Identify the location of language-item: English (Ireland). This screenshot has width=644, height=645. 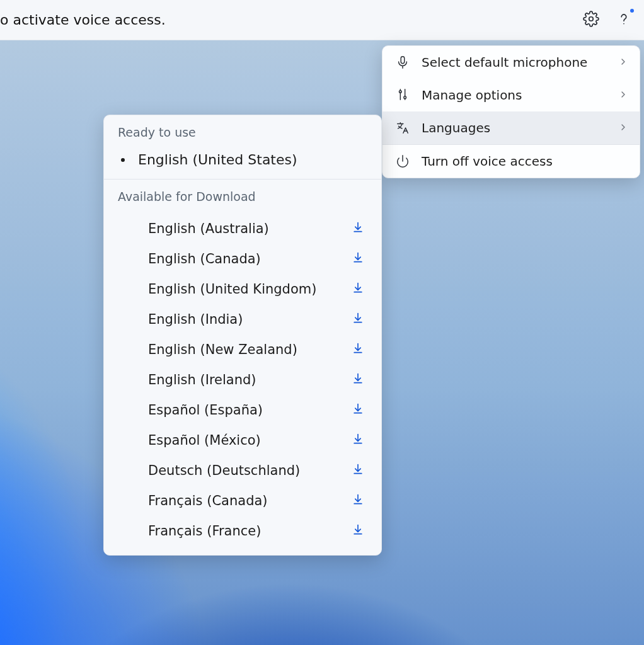
(243, 380).